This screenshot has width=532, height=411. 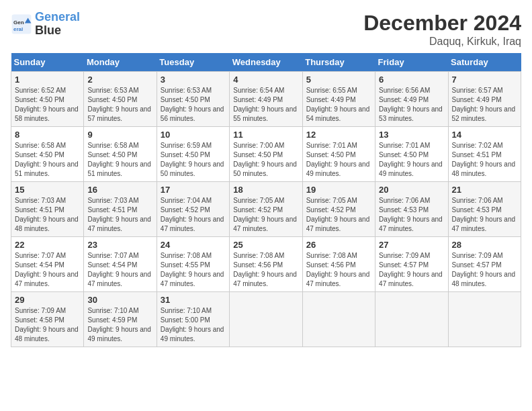 What do you see at coordinates (266, 134) in the screenshot?
I see `day-number: 11` at bounding box center [266, 134].